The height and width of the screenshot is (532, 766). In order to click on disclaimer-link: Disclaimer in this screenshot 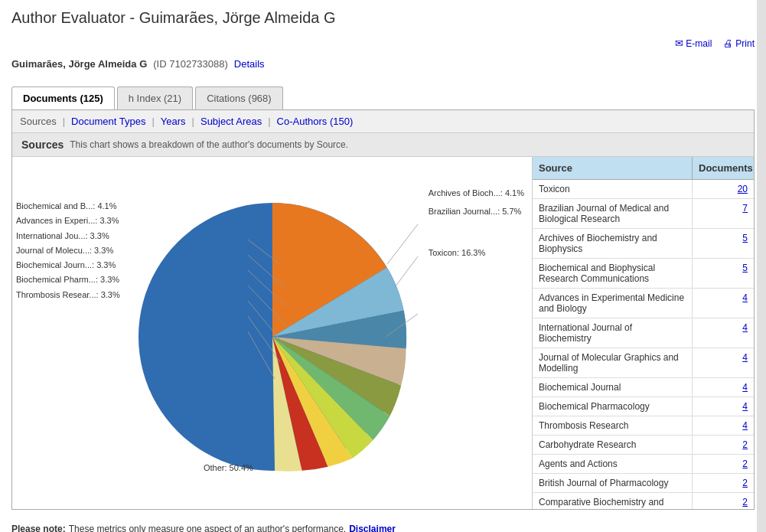, I will do `click(372, 528)`.